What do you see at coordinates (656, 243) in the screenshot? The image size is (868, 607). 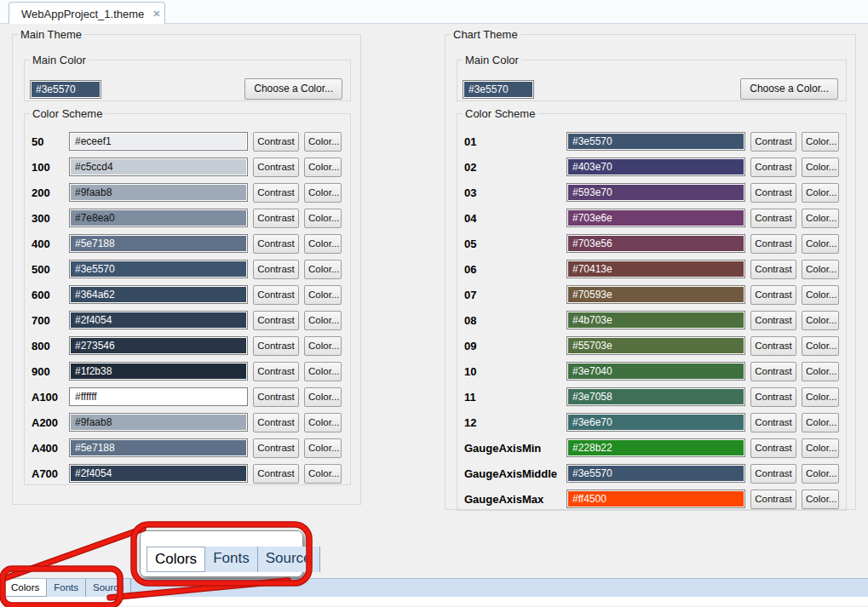 I see `color-swatch-field: #703e56` at bounding box center [656, 243].